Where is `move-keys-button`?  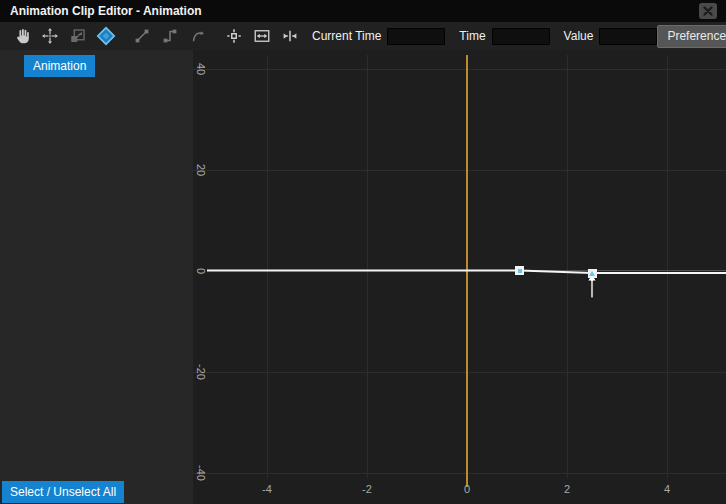 move-keys-button is located at coordinates (50, 36).